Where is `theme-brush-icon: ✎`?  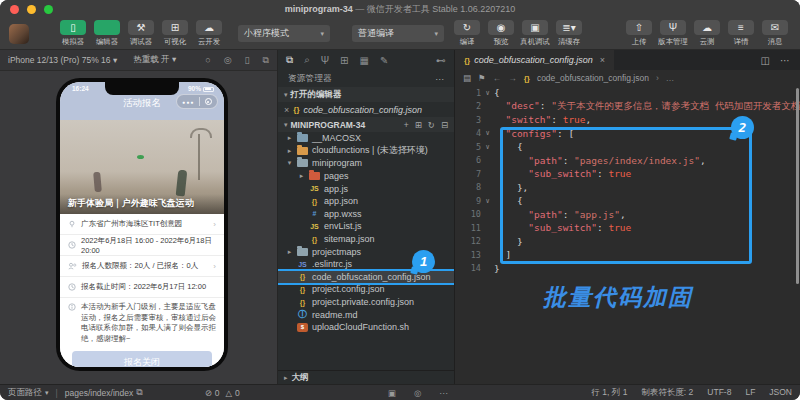 theme-brush-icon: ✎ is located at coordinates (384, 60).